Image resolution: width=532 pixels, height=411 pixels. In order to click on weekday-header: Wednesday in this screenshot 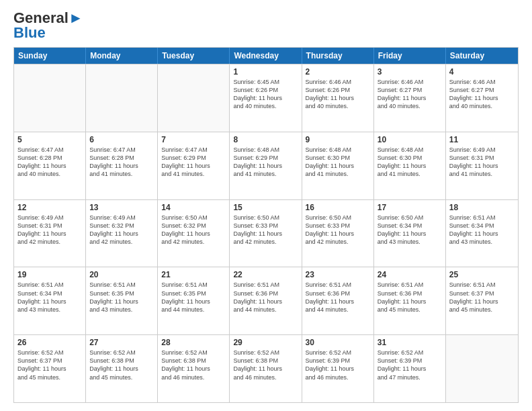, I will do `click(266, 56)`.